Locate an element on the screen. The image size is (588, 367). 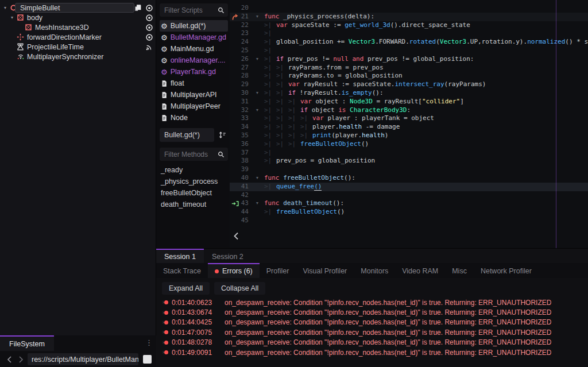
script-item-playertank-gd: ⚙PlayerTank.gd is located at coordinates (194, 72).